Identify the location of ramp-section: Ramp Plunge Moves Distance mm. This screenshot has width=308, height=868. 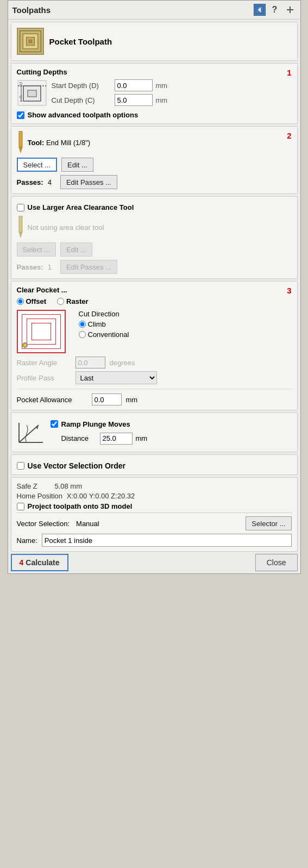
(154, 433).